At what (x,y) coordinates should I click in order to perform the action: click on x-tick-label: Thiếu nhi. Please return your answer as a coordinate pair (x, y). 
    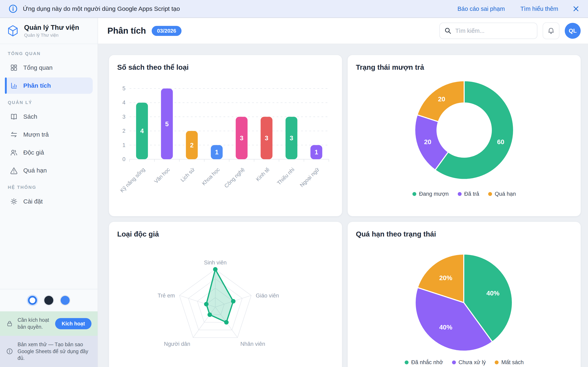
    Looking at the image, I should click on (286, 176).